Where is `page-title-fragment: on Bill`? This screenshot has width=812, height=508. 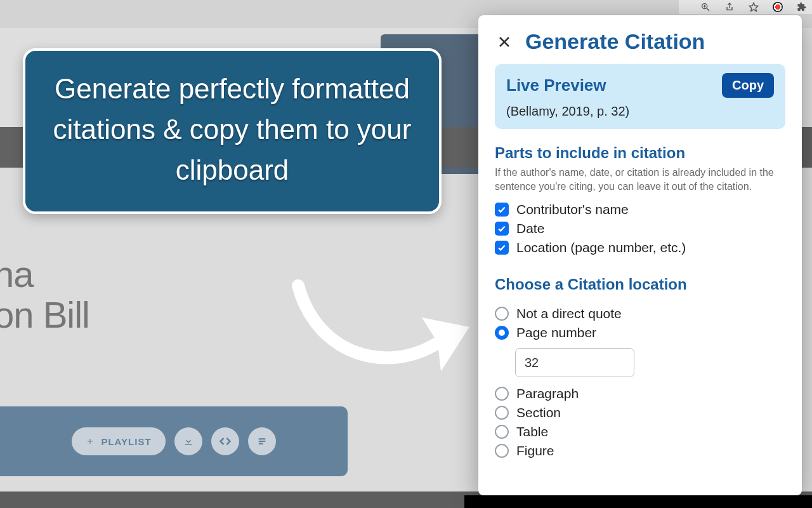 page-title-fragment: on Bill is located at coordinates (44, 315).